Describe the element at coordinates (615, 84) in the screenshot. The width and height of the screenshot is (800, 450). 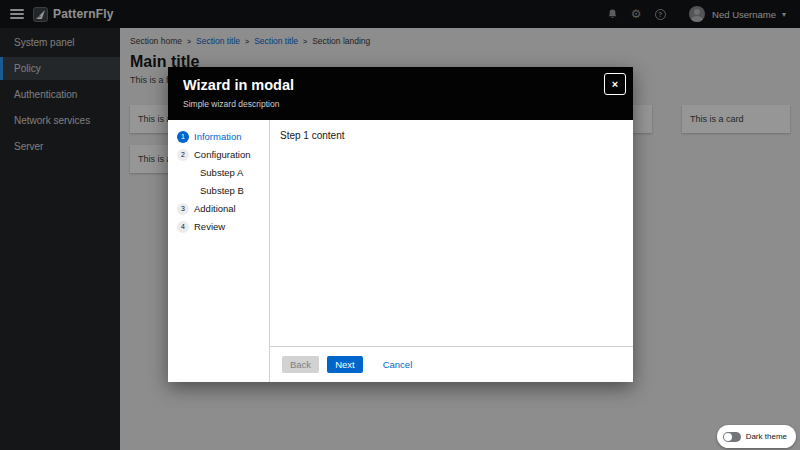
I see `modal-close-button: ×` at that location.